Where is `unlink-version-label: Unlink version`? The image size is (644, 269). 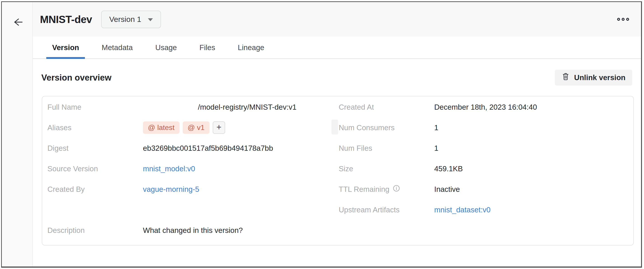 unlink-version-label: Unlink version is located at coordinates (600, 78).